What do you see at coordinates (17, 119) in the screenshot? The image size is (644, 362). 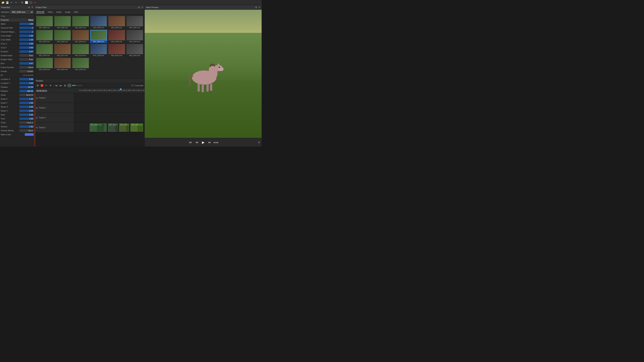 I see `prop-row-time: Time 1.00` at bounding box center [17, 119].